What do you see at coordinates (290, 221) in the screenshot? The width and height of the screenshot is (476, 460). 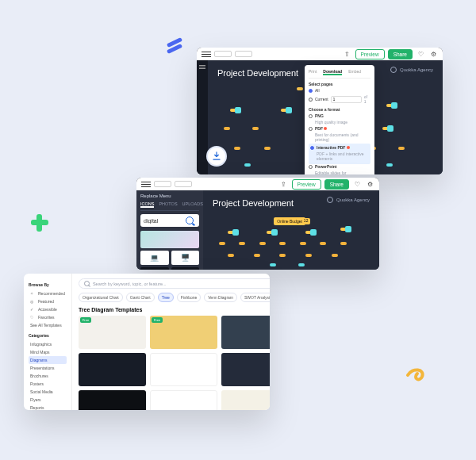 I see `flow-node-root: Online Budget12` at bounding box center [290, 221].